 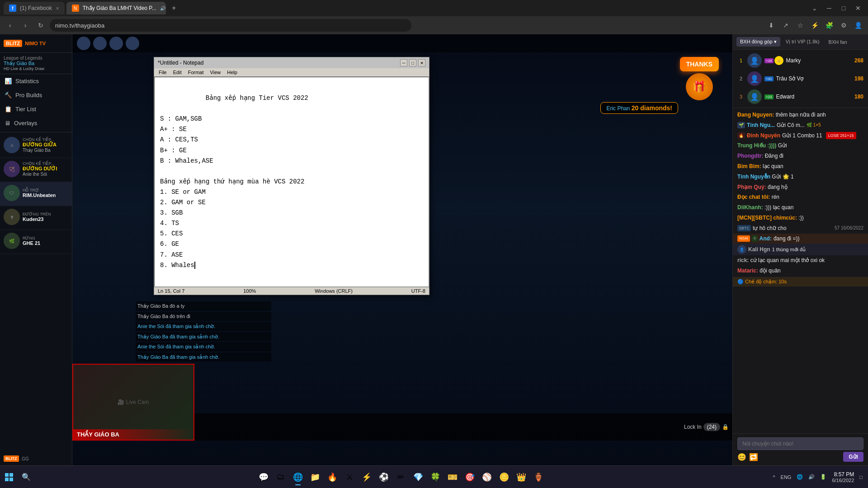 What do you see at coordinates (800, 42) in the screenshot?
I see `chat-header: BXH đóng góp ▾ Vị trí VIP (1.8k) BXH fan` at bounding box center [800, 42].